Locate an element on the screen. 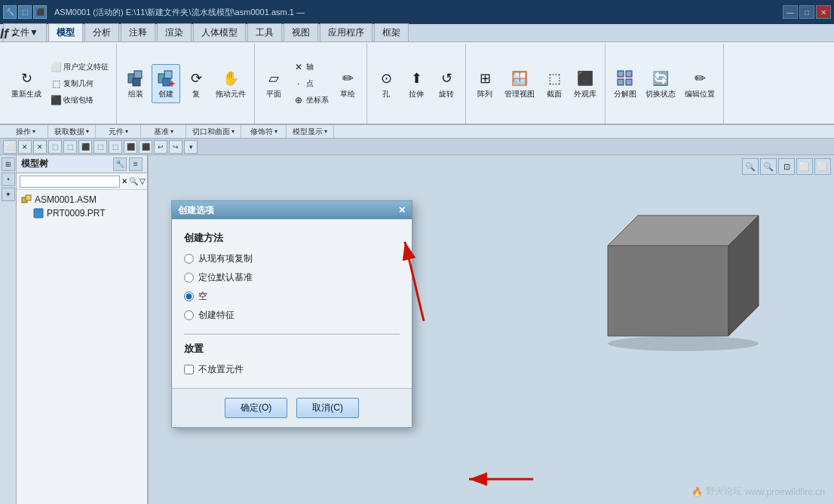  ribbon-group-datum: ⊙ 孔 ⬆ 拉伸 ↺ 旋转 is located at coordinates (416, 84).